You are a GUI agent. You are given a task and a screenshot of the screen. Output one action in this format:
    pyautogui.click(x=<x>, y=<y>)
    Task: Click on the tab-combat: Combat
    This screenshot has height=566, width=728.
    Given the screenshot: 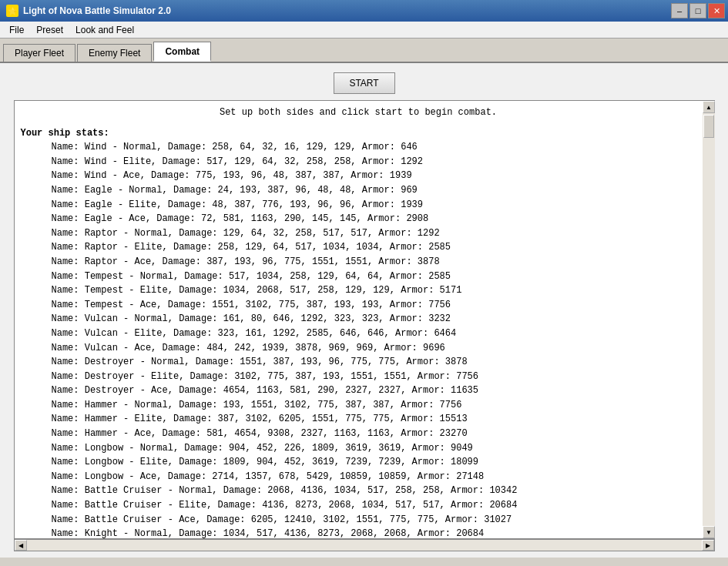 What is the action you would take?
    pyautogui.click(x=182, y=52)
    